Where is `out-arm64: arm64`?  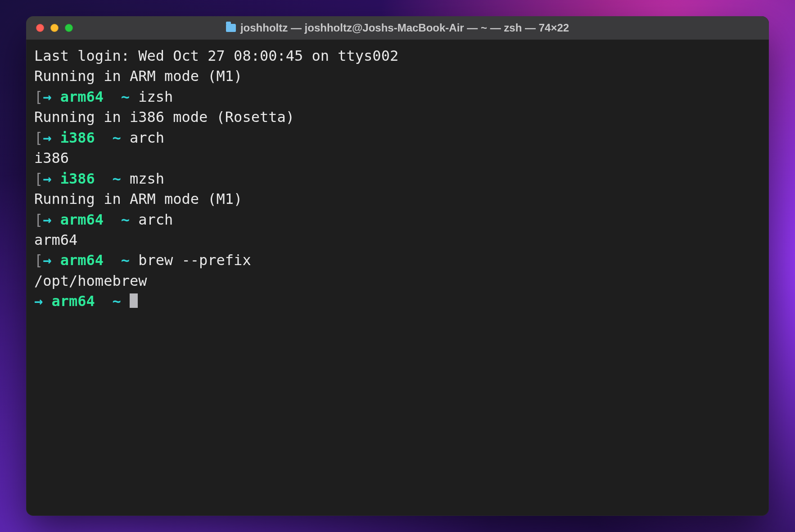
out-arm64: arm64 is located at coordinates (56, 240).